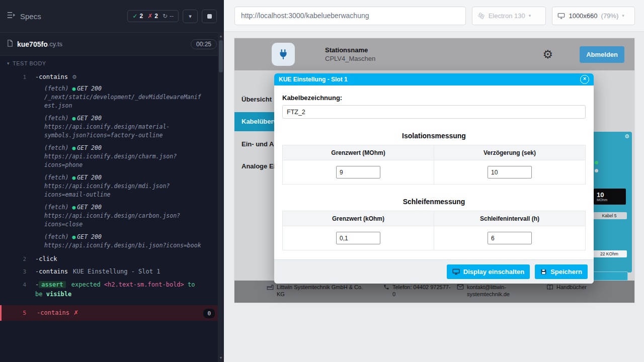  I want to click on x-icon: ✗, so click(150, 16).